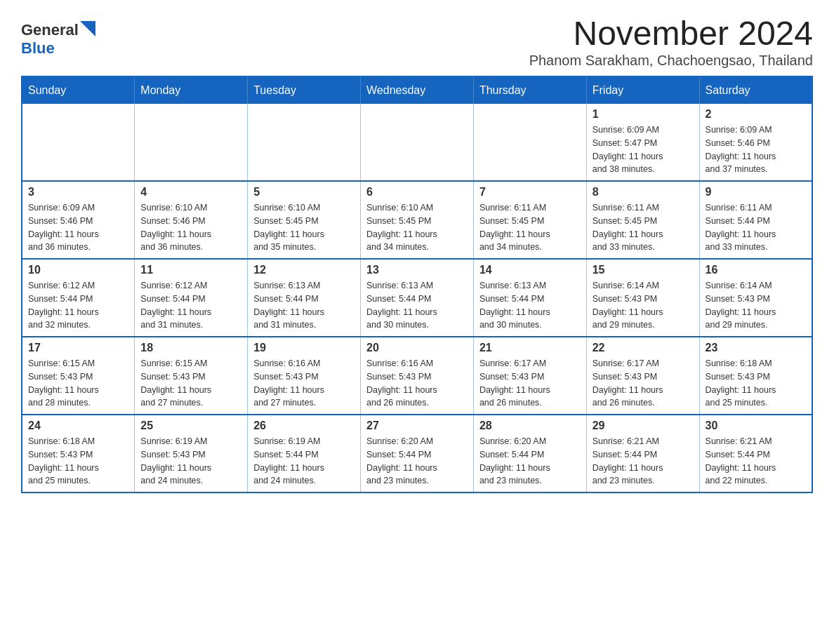 The height and width of the screenshot is (644, 834). Describe the element at coordinates (417, 376) in the screenshot. I see `calendar-day-cell: 20Sunrise: 6:16 AMSunset: 5:43 PMDayligh…` at that location.